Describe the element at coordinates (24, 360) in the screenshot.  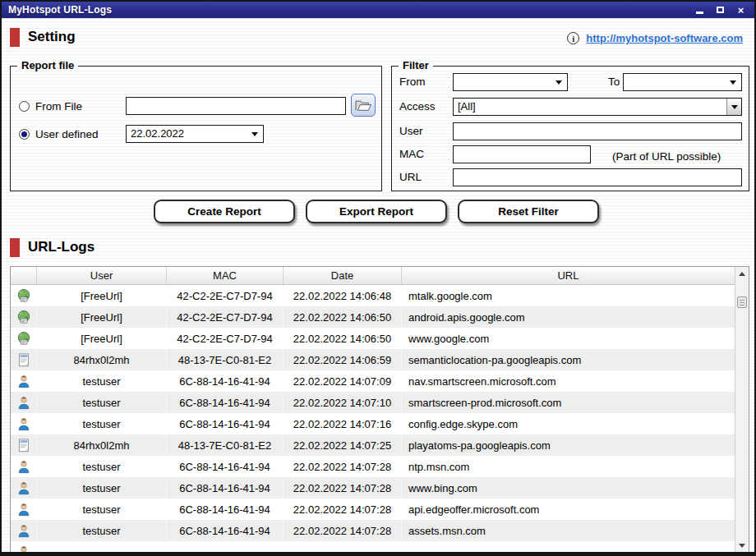
I see `ticket-icon` at that location.